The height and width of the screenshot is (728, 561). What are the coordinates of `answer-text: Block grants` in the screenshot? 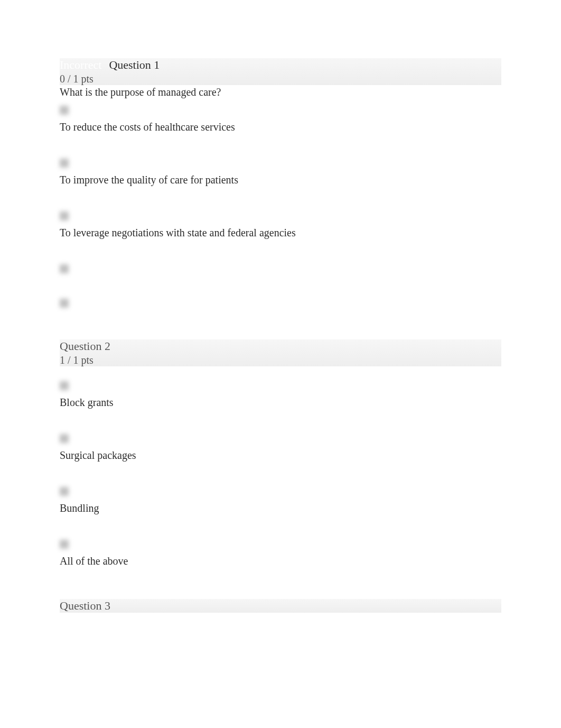 It's located at (280, 403).